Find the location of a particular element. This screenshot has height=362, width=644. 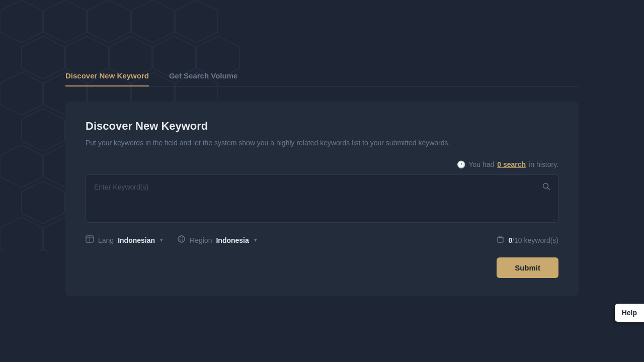

lang-region-group: Lang Indonesian ▾ Region Indonesia ▾ is located at coordinates (171, 240).